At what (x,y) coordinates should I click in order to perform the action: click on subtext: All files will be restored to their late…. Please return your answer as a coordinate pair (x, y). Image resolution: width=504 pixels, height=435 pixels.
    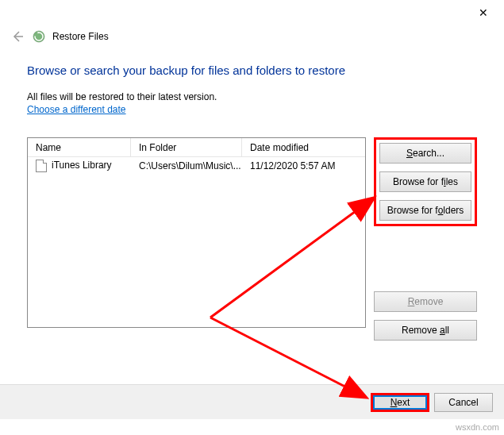
    Looking at the image, I should click on (252, 97).